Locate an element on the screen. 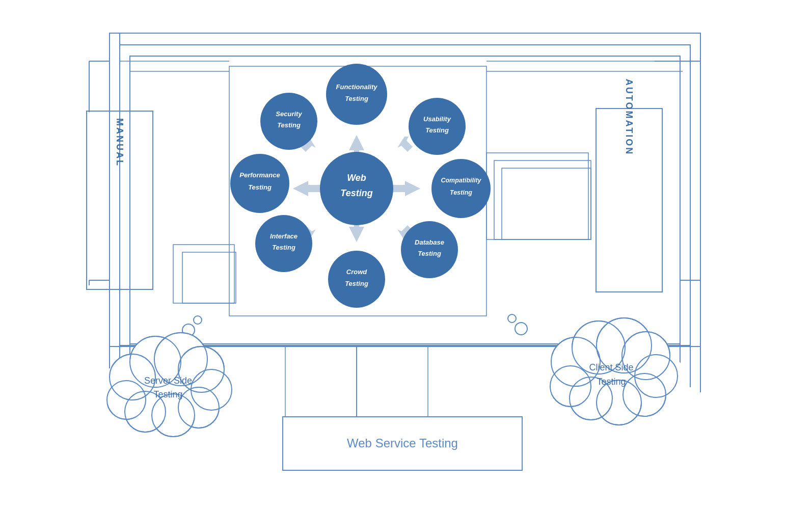  usability-label2: Testing is located at coordinates (437, 130).